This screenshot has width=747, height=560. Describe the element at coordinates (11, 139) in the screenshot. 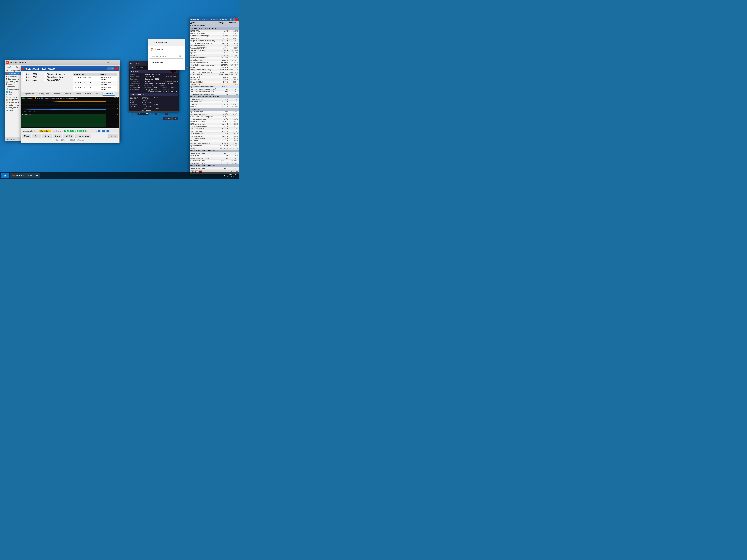

I see `aida64-version-status: v6.33.5700` at that location.